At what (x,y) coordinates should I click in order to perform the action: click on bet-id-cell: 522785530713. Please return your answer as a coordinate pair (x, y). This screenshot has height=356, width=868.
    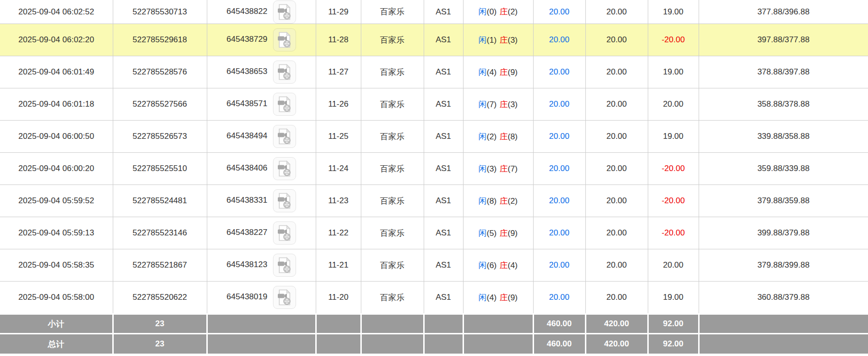
    Looking at the image, I should click on (160, 12).